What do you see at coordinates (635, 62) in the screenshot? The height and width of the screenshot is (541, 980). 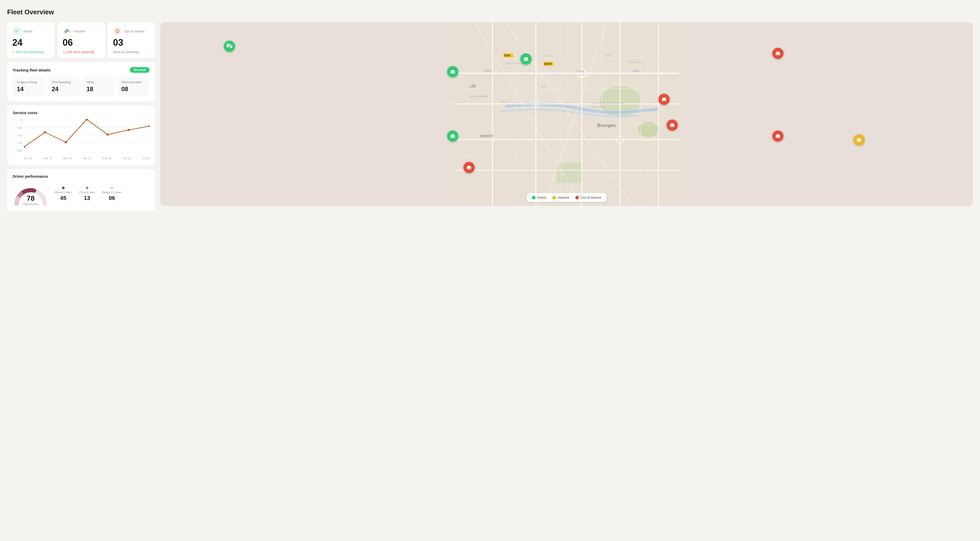 I see `svg-text: Burger King` at bounding box center [635, 62].